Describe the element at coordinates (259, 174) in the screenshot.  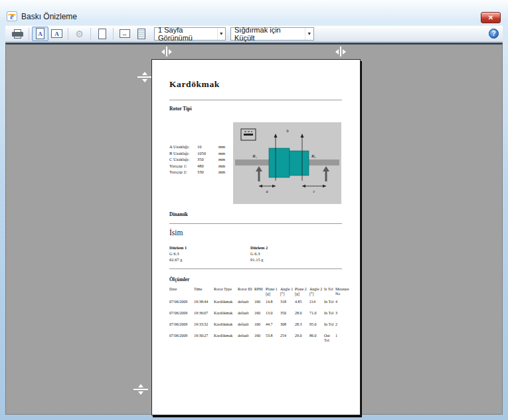
I see `support-arrow-left` at that location.